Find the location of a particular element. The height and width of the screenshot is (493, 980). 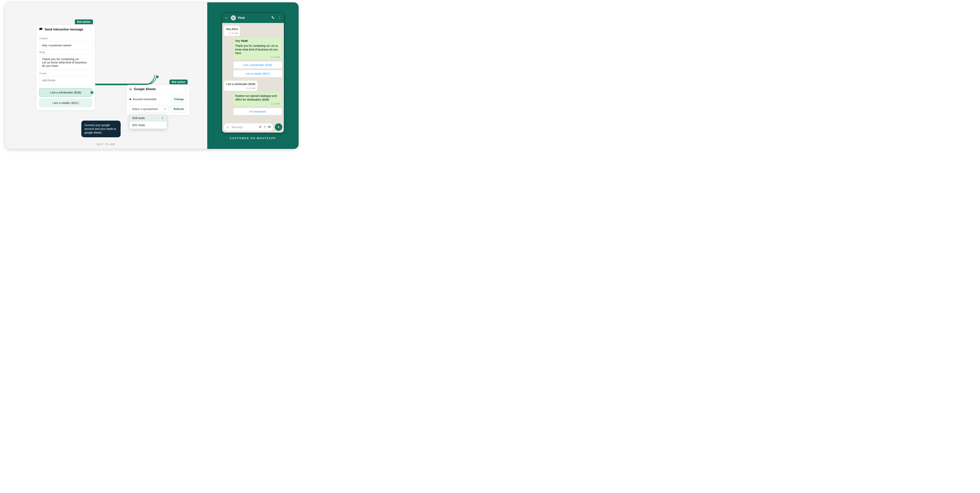

card-title: Send interactive message is located at coordinates (66, 30).